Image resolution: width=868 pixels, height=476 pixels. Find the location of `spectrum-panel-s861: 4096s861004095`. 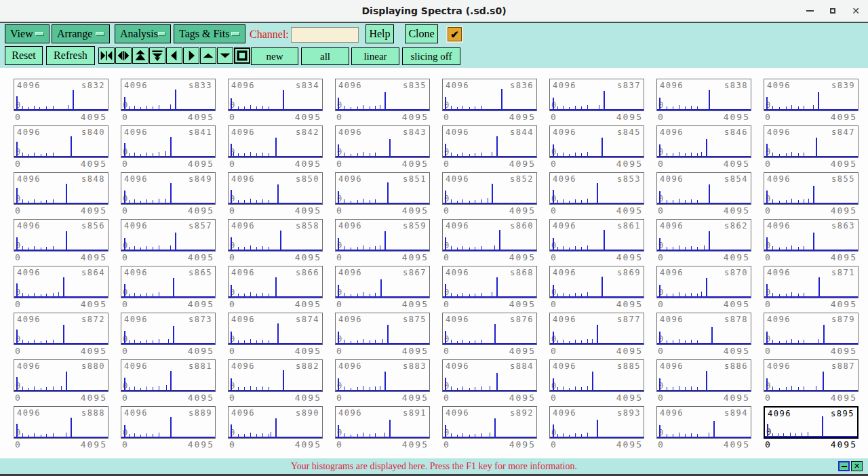

spectrum-panel-s861: 4096s861004095 is located at coordinates (597, 241).